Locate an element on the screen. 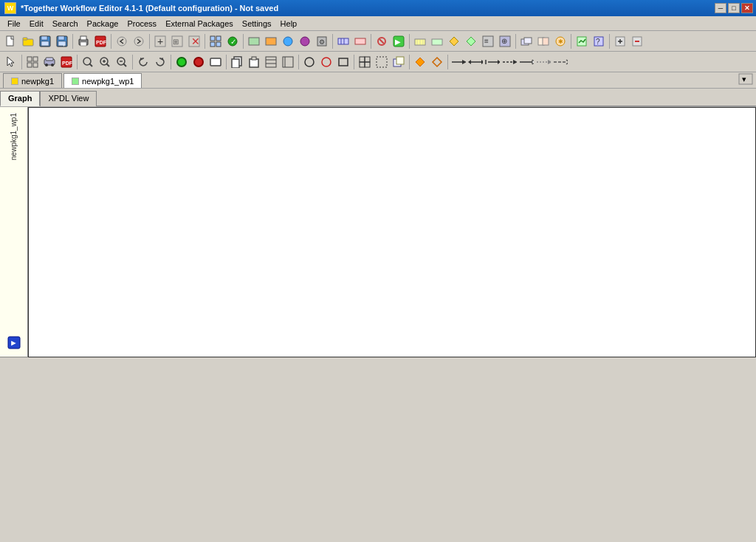  restore-button: □ is located at coordinates (734, 8).